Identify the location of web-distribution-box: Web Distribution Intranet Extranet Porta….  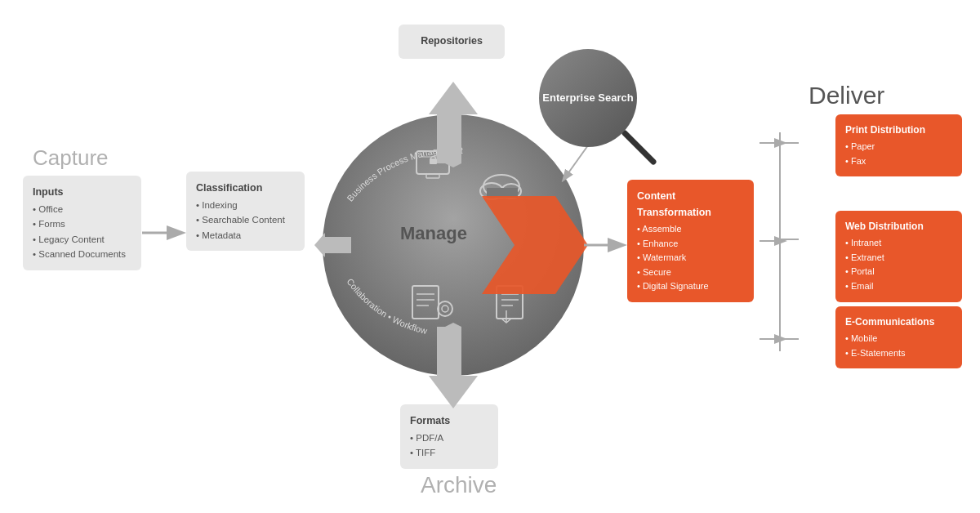
(898, 256).